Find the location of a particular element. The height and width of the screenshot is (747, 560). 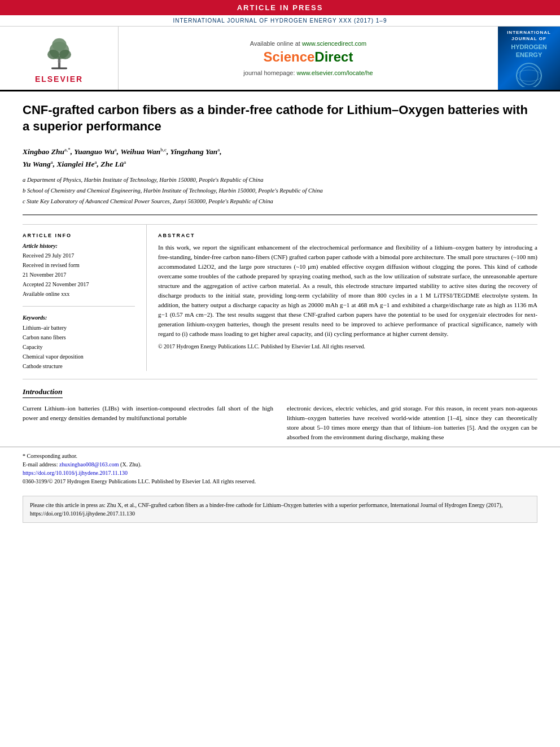

sciencedirect-url: www.sciencedirect.com is located at coordinates (334, 43).